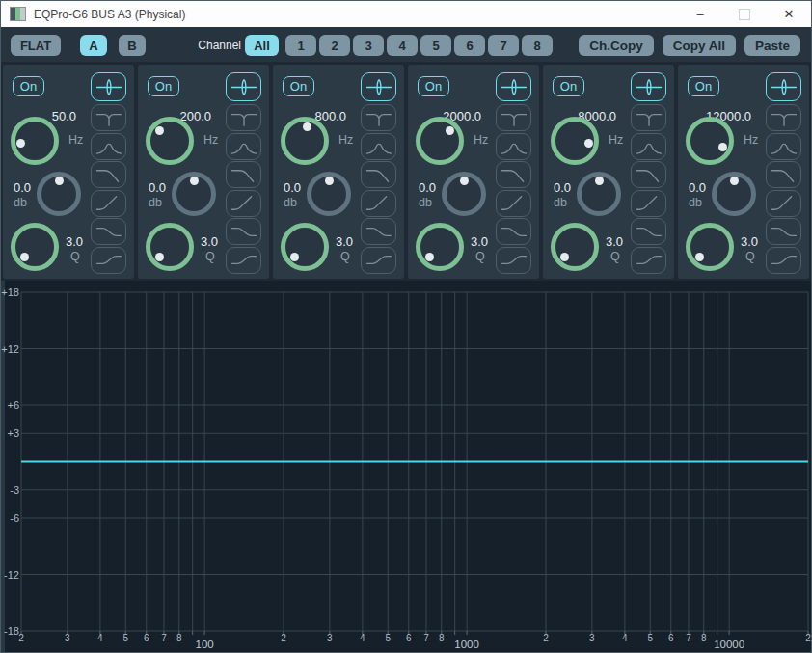  I want to click on ch-copy-button: Ch.Copy, so click(616, 45).